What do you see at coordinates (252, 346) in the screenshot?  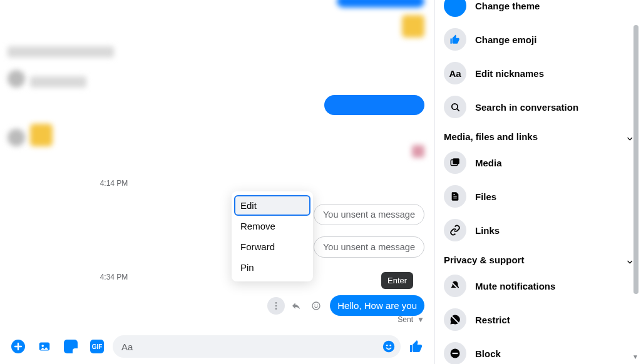 I see `message-input-placeholder: Aa` at bounding box center [252, 346].